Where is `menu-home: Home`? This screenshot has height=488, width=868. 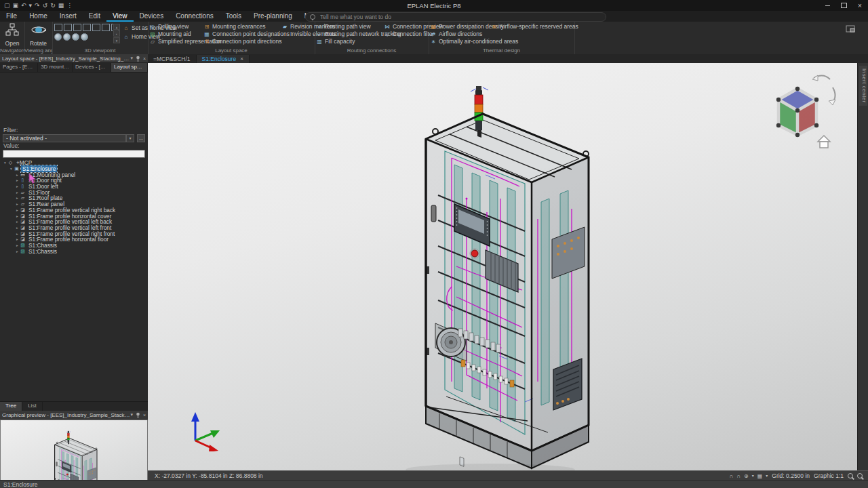
menu-home: Home is located at coordinates (38, 16).